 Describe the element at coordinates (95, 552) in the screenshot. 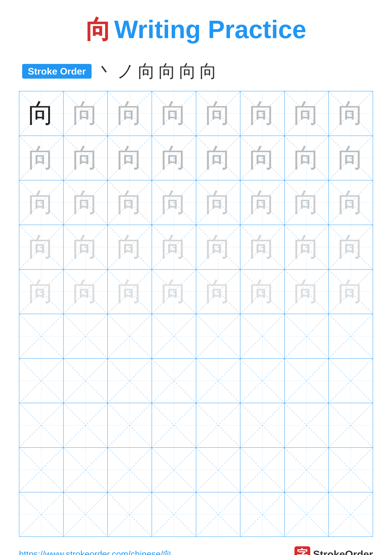

I see `footer-url: https://www.strokeorder.com/chinese/向` at that location.